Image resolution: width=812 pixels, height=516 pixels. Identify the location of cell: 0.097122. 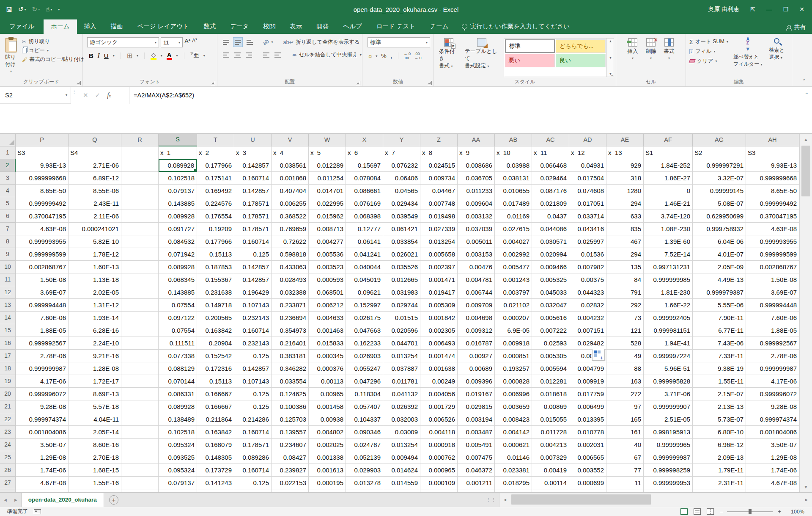
(178, 318).